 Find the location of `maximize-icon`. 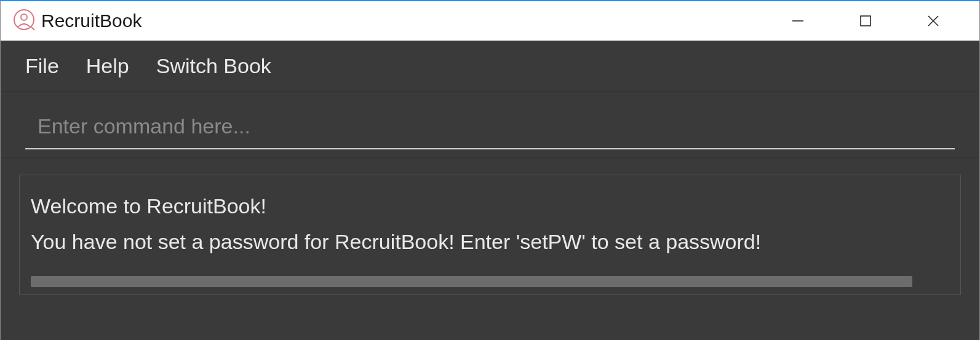

maximize-icon is located at coordinates (866, 21).